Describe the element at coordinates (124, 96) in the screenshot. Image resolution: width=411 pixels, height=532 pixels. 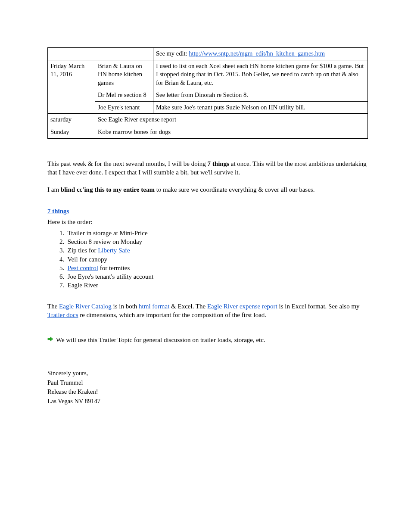
I see `cell-topic: Dr Mel re section 8` at that location.